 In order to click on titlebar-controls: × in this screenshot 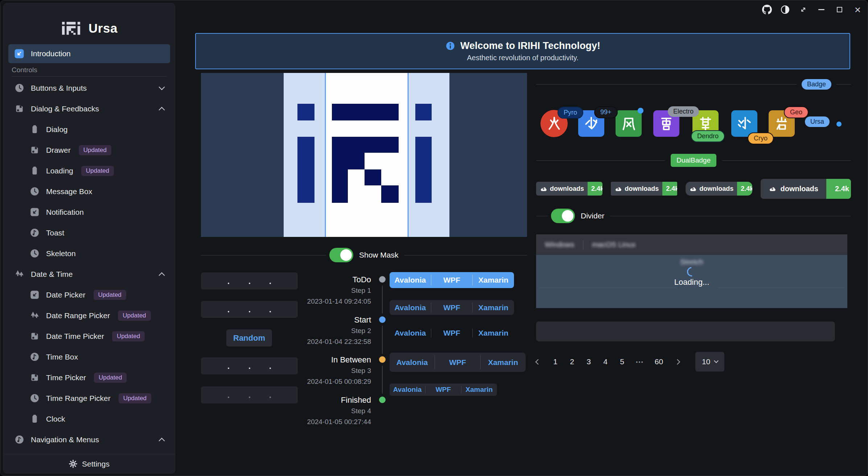, I will do `click(813, 9)`.